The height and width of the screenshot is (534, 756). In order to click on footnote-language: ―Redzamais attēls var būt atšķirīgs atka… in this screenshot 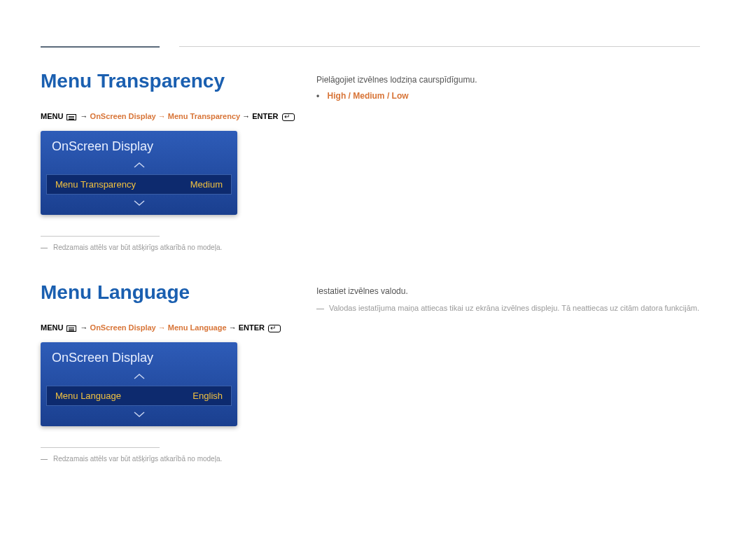, I will do `click(161, 459)`.